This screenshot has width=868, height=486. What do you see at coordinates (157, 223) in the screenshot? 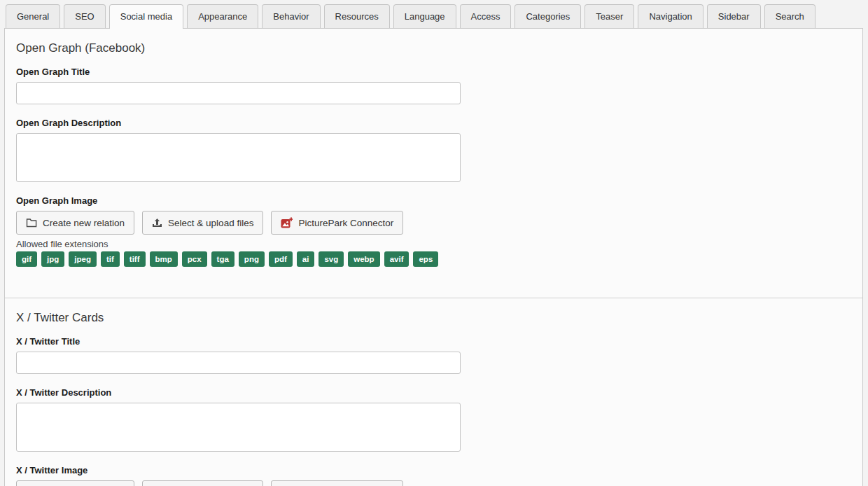
I see `upload-icon` at bounding box center [157, 223].